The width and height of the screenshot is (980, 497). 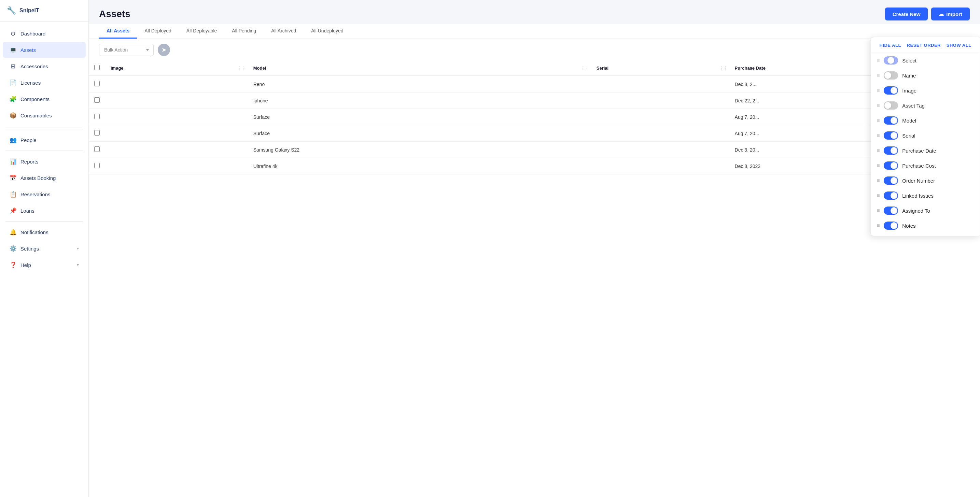 I want to click on toggle-asset-tag, so click(x=891, y=106).